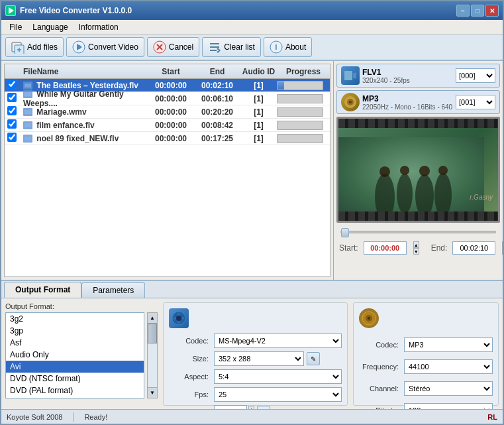 This screenshot has width=504, height=425. What do you see at coordinates (419, 102) in the screenshot?
I see `audio-format-row: MP3 22050Hz - Mono - 16Bits - 640 [001]` at bounding box center [419, 102].